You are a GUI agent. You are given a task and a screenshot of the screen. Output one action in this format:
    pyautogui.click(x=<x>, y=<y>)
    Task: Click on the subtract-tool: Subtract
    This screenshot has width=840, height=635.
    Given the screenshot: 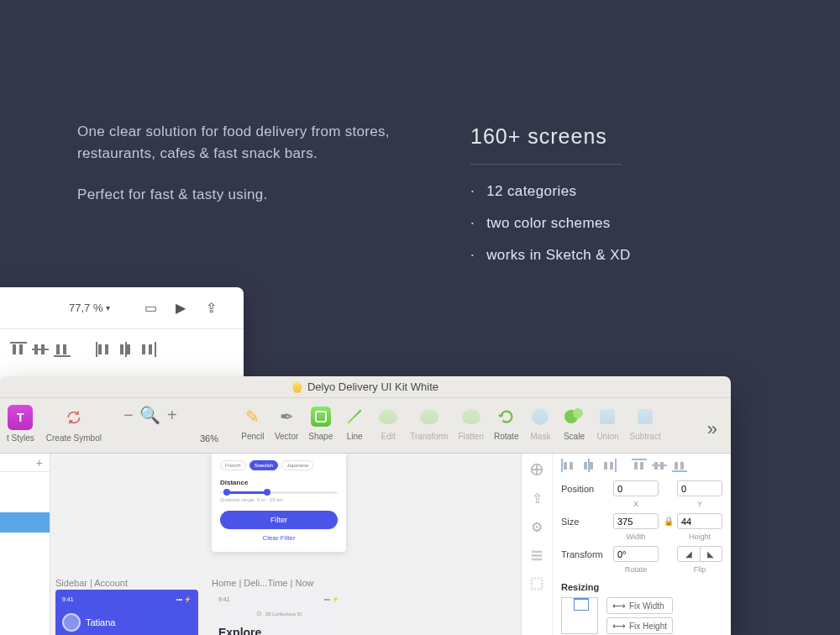 What is the action you would take?
    pyautogui.click(x=645, y=423)
    